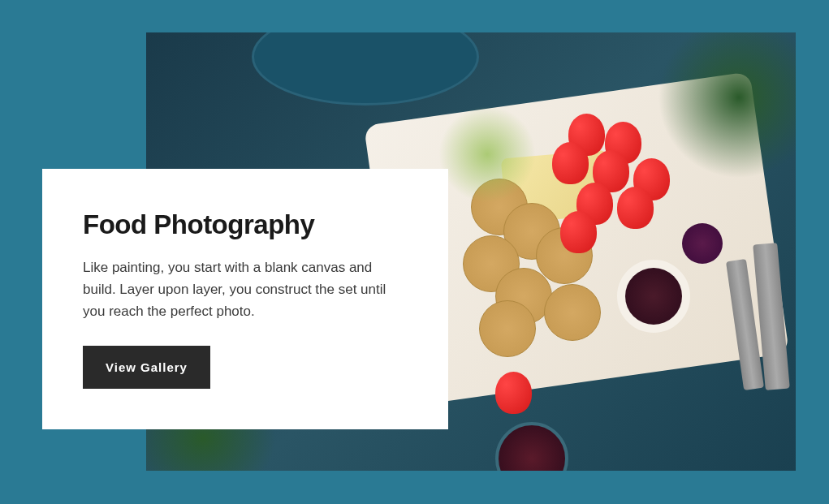 This screenshot has height=504, width=829. I want to click on decorative-strawberry, so click(513, 393).